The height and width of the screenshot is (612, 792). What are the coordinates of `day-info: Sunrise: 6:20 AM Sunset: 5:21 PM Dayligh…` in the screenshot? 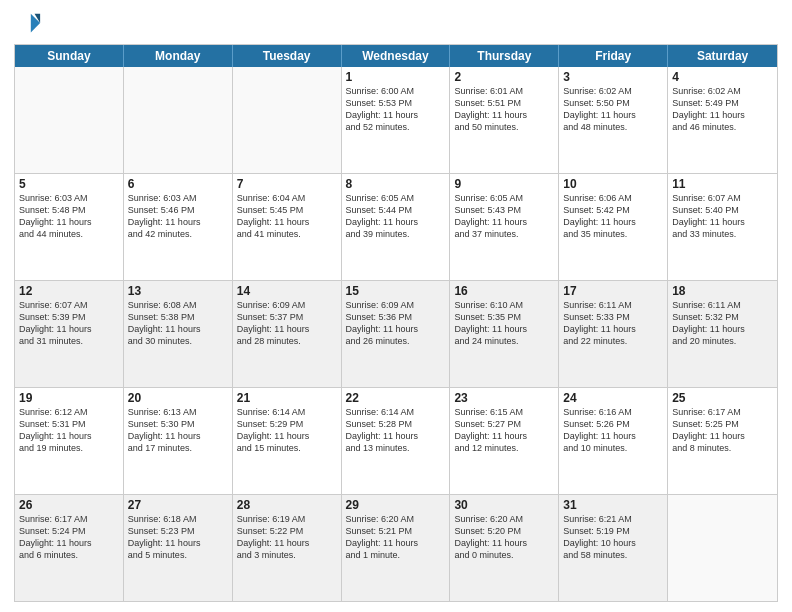 It's located at (396, 538).